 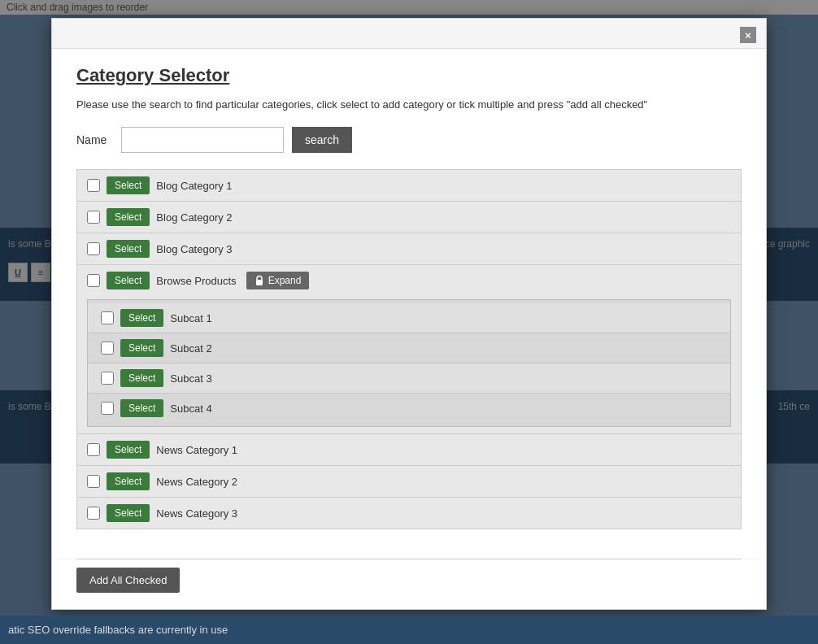 What do you see at coordinates (190, 379) in the screenshot?
I see `subcat-name-3: Subcat 3` at bounding box center [190, 379].